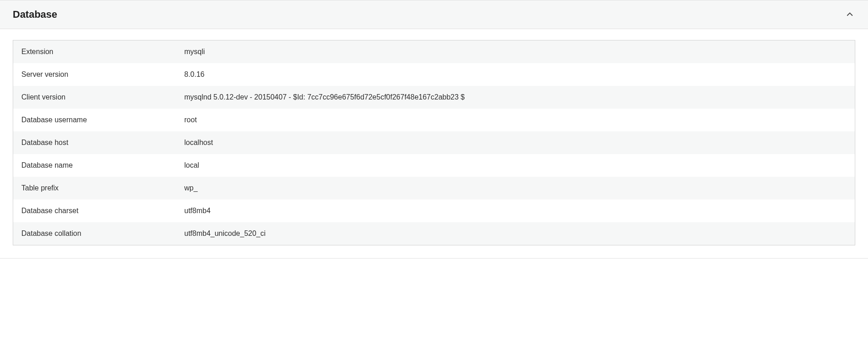  Describe the element at coordinates (434, 120) in the screenshot. I see `table-row: Database username root` at that location.